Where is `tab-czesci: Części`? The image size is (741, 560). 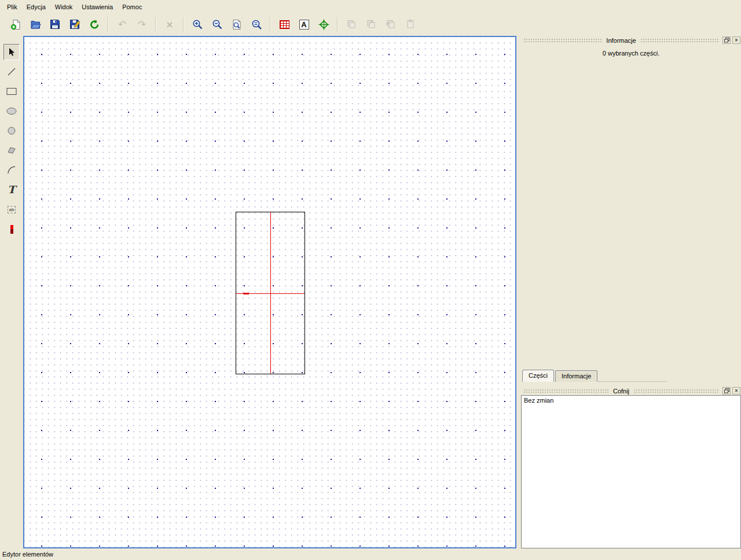
tab-czesci: Części is located at coordinates (538, 376).